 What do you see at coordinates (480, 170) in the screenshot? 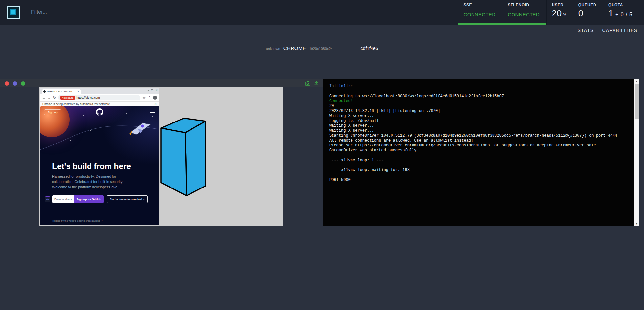
I see `log-line: --- x11vnc loop: waiting for: 198` at bounding box center [480, 170].